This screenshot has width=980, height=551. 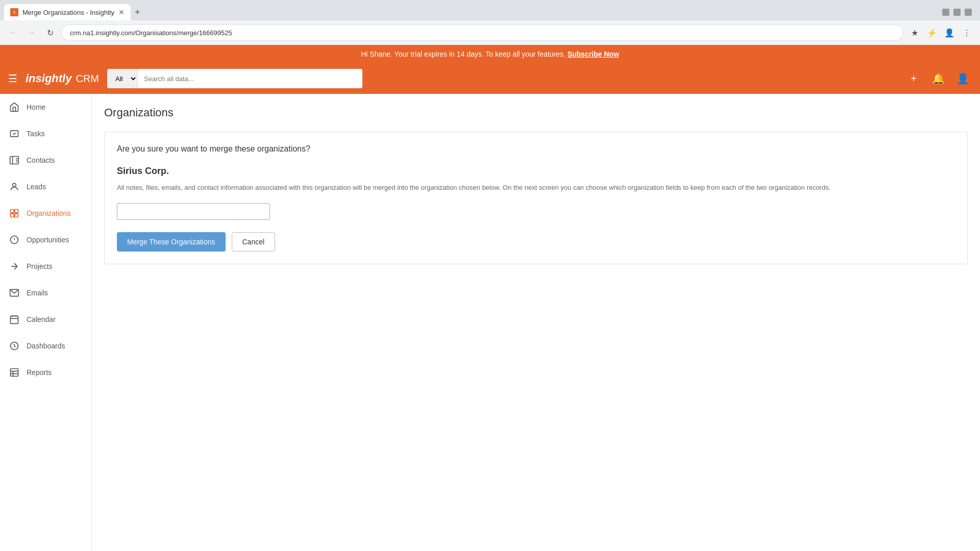 What do you see at coordinates (36, 134) in the screenshot?
I see `sidebar-label-tasks: Tasks` at bounding box center [36, 134].